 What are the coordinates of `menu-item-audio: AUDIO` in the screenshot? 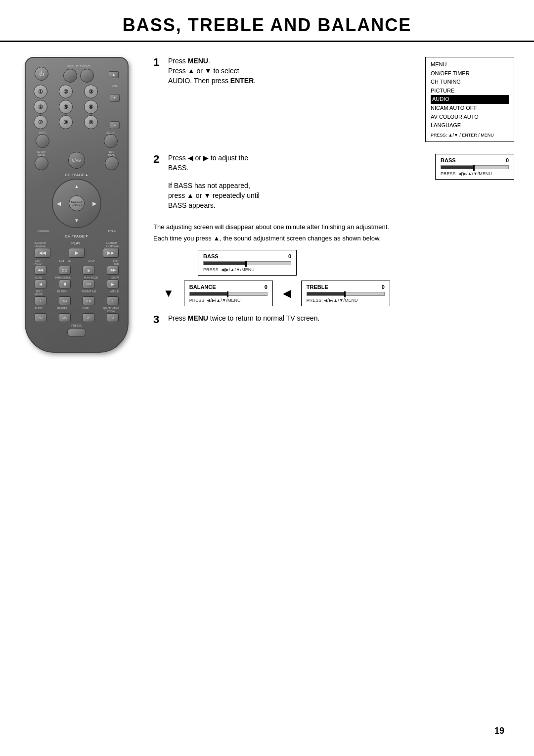 It's located at (470, 99).